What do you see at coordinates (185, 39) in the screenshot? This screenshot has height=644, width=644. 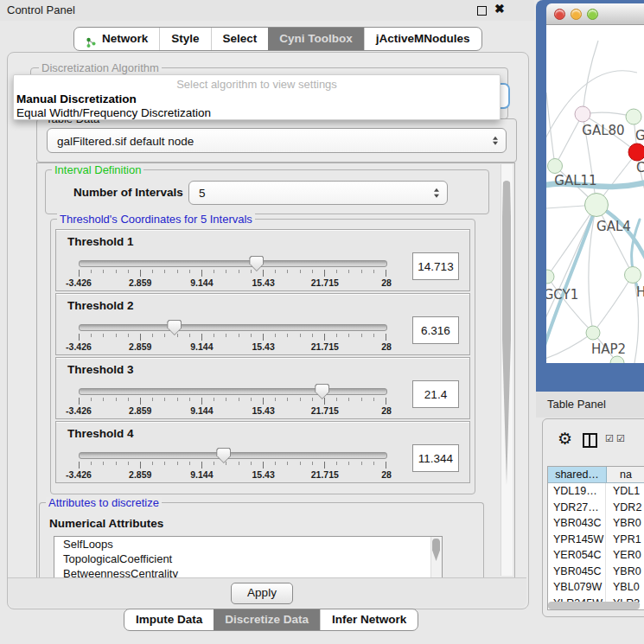 I see `tab-style: Style` at bounding box center [185, 39].